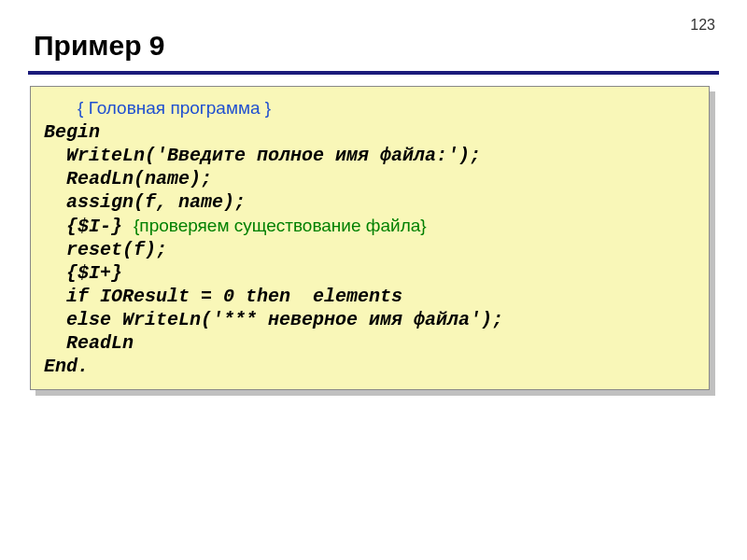 The width and height of the screenshot is (747, 560). What do you see at coordinates (370, 202) in the screenshot?
I see `code-line-5: assign(f, name);` at bounding box center [370, 202].